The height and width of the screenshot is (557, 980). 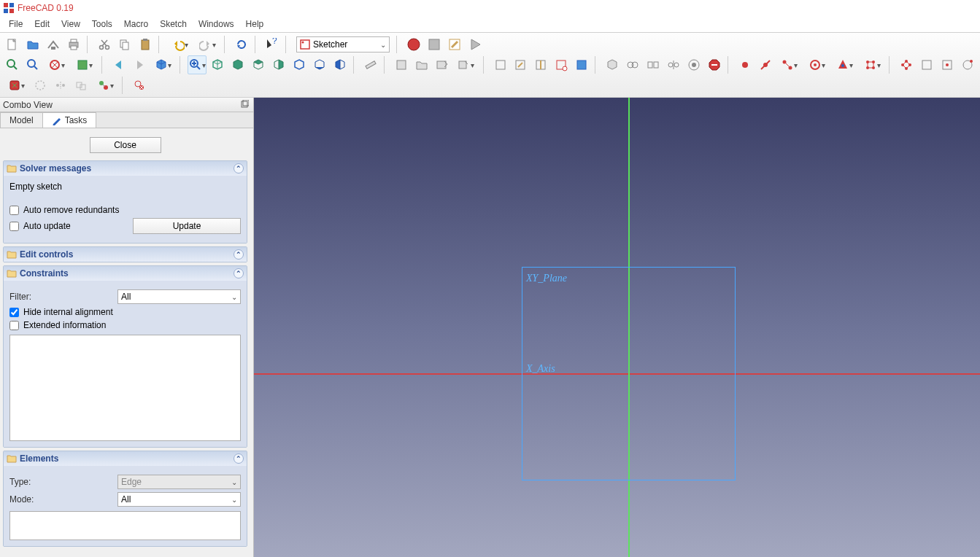 I want to click on menu-sketch: Sketch, so click(x=174, y=24).